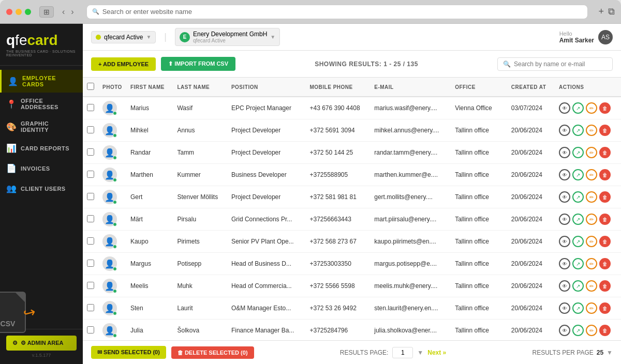 This screenshot has height=364, width=621. I want to click on row-position: Business Developer, so click(267, 175).